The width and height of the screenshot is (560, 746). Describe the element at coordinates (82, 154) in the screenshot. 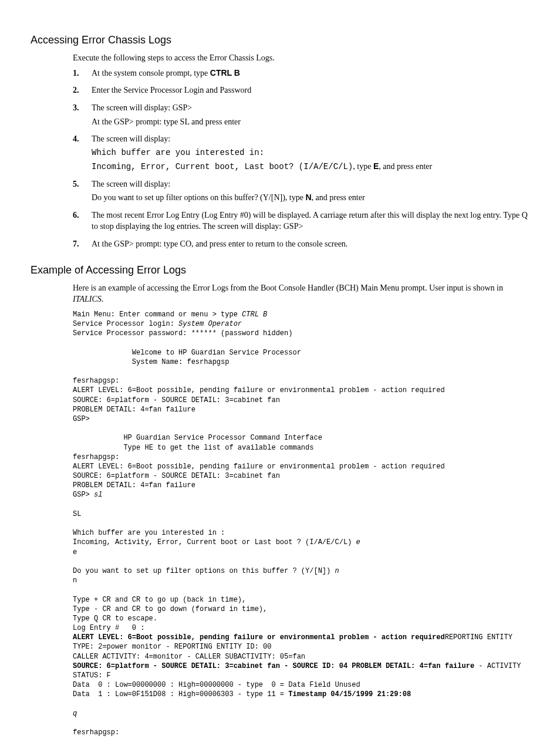

I see `step-number: 4.` at that location.